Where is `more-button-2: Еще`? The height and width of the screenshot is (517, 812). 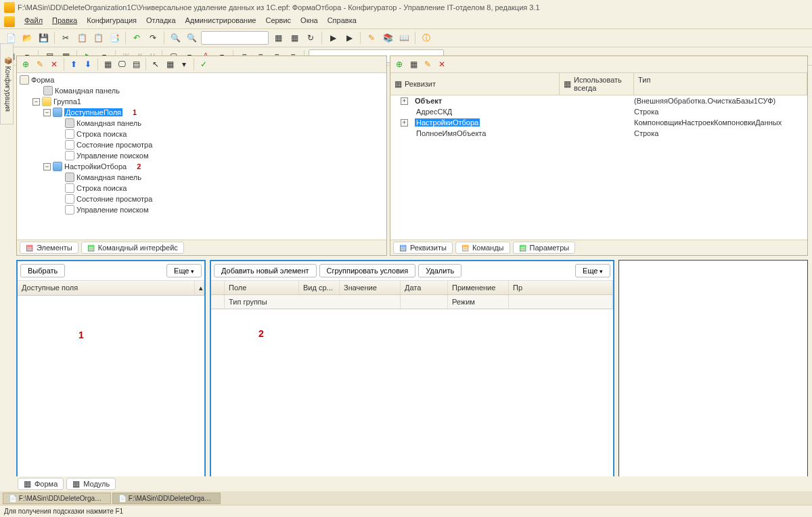
more-button-2: Еще is located at coordinates (593, 271).